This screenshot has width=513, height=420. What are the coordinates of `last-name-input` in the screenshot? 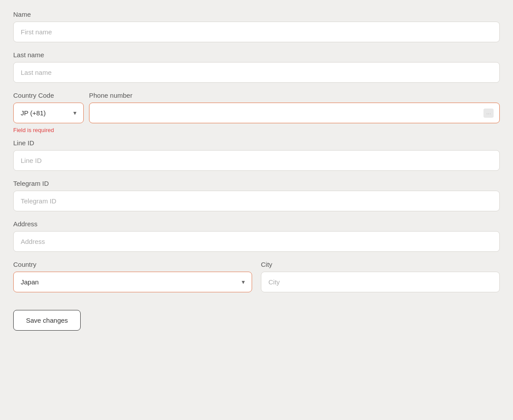 It's located at (256, 72).